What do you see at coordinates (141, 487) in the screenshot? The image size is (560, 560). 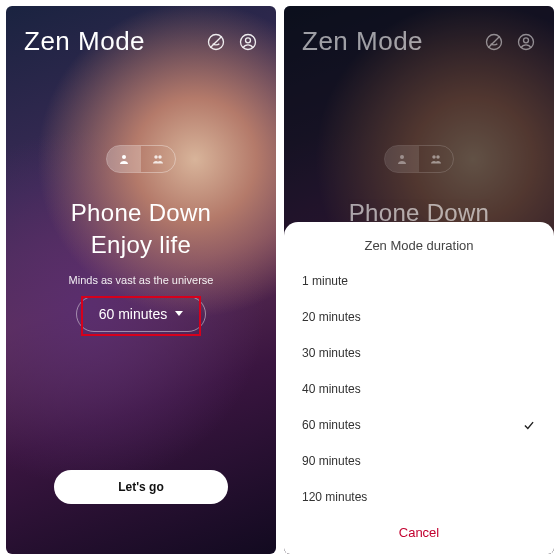 I see `start-button: Let's go` at bounding box center [141, 487].